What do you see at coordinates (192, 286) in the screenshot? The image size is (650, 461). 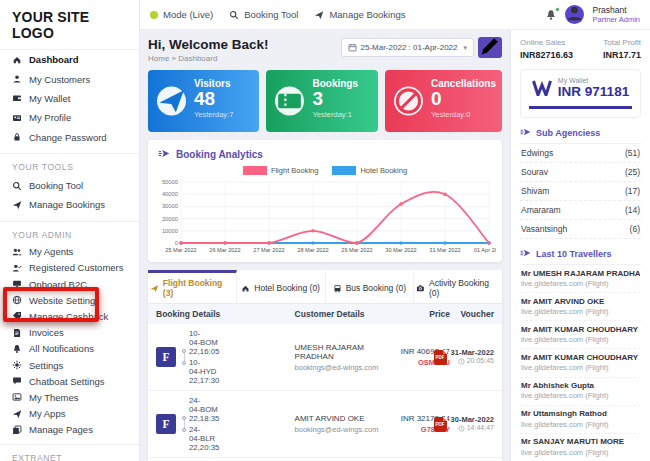 I see `tab-flight-booking-3: Flight Booking (3)` at bounding box center [192, 286].